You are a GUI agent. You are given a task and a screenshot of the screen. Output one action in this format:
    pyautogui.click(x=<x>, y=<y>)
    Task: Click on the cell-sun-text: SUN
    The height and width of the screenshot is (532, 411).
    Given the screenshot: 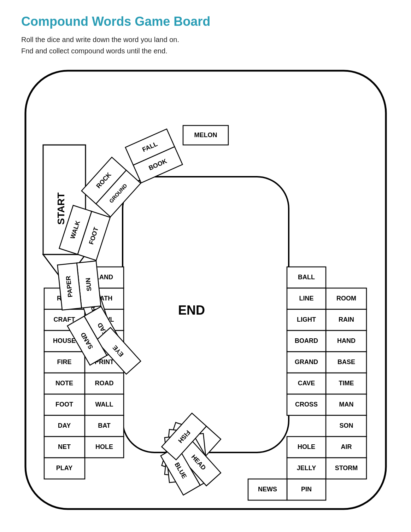 What is the action you would take?
    pyautogui.click(x=88, y=285)
    